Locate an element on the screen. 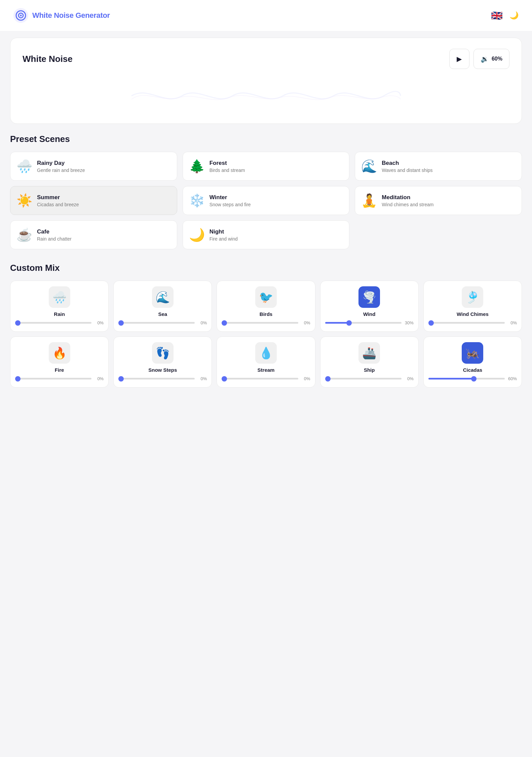 Image resolution: width=532 pixels, height=757 pixels. preset-text: Rainy Day Gentle rain and breeze is located at coordinates (61, 166).